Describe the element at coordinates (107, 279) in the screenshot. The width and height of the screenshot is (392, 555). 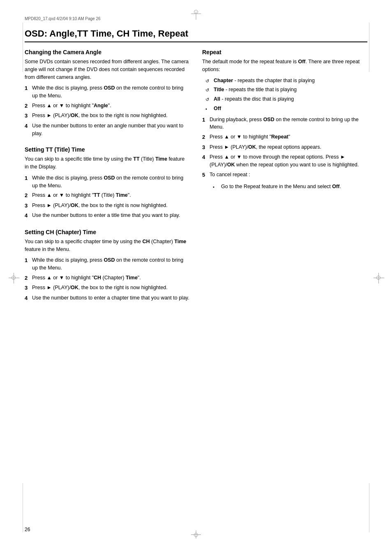
I see `ch-time-steps: 1 While the disc is playing, press OSD o…` at that location.